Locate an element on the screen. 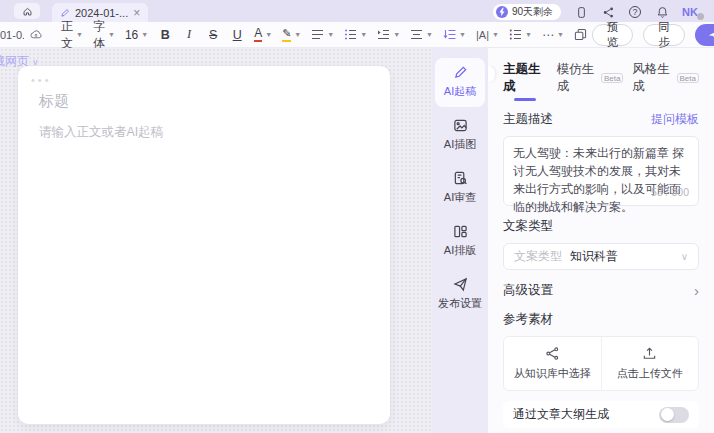 Image resolution: width=714 pixels, height=433 pixels. trial-badge: 90天剩余 is located at coordinates (527, 12).